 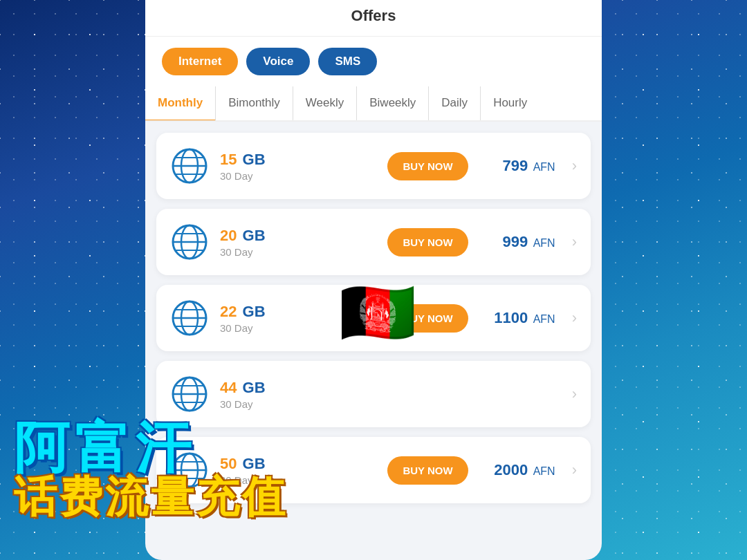 What do you see at coordinates (298, 242) in the screenshot?
I see `plan-info-20gb: 20 GB 30 Day` at bounding box center [298, 242].